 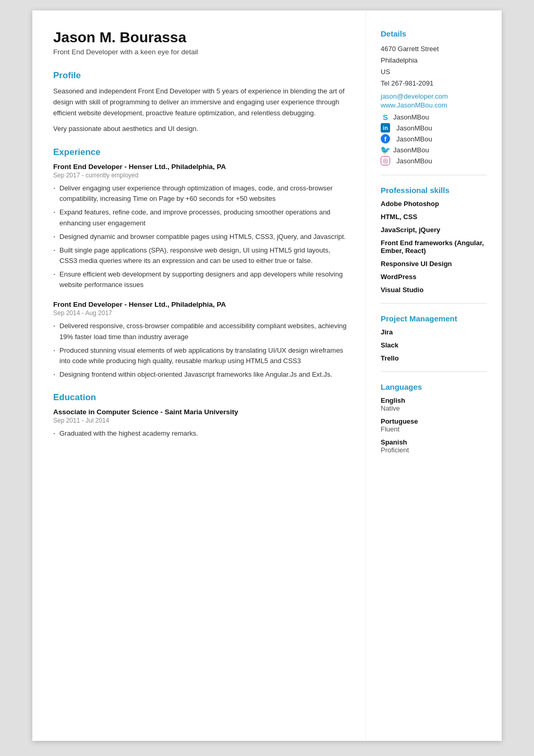 I want to click on website-link: www.JasonMBou.com, so click(x=434, y=105).